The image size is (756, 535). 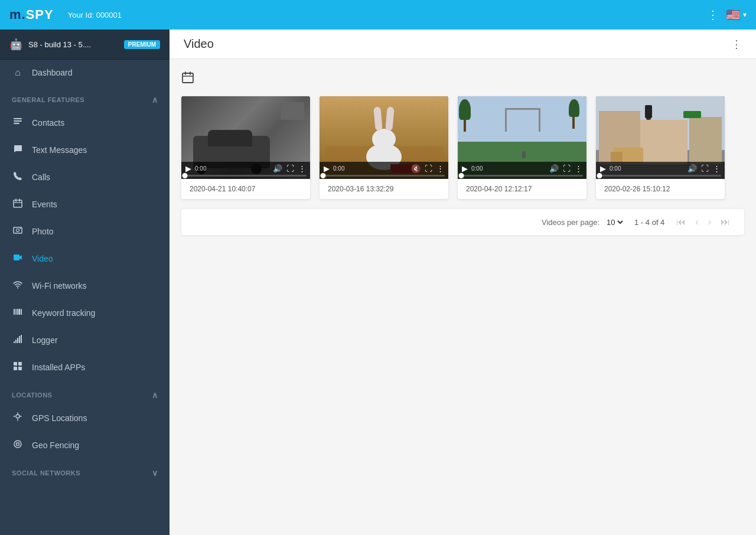 What do you see at coordinates (85, 418) in the screenshot?
I see `sidebar-item-gps: GPS Locations` at bounding box center [85, 418].